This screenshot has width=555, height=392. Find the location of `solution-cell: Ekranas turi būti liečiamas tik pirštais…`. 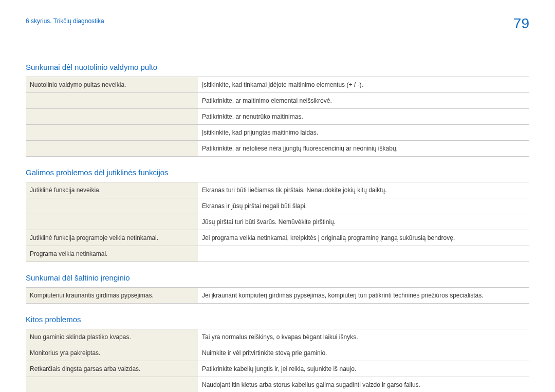

solution-cell: Ekranas turi būti liečiamas tik pirštais… is located at coordinates (364, 190).